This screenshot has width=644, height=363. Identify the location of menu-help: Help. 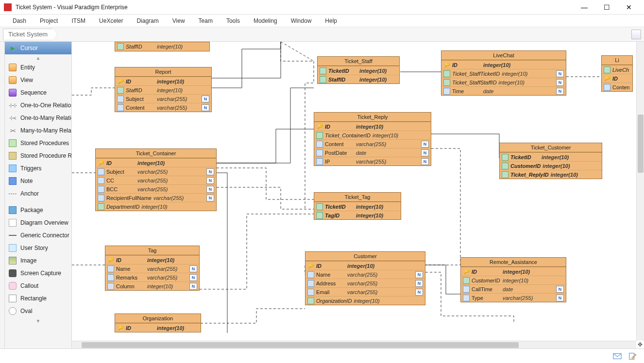
(331, 21).